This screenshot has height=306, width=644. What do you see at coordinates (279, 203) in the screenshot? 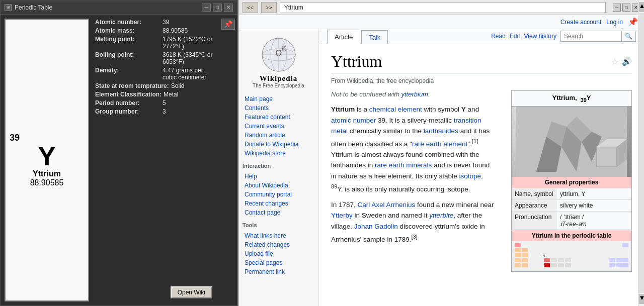
I see `sidebar-link-recent: Recent changes` at bounding box center [279, 203].